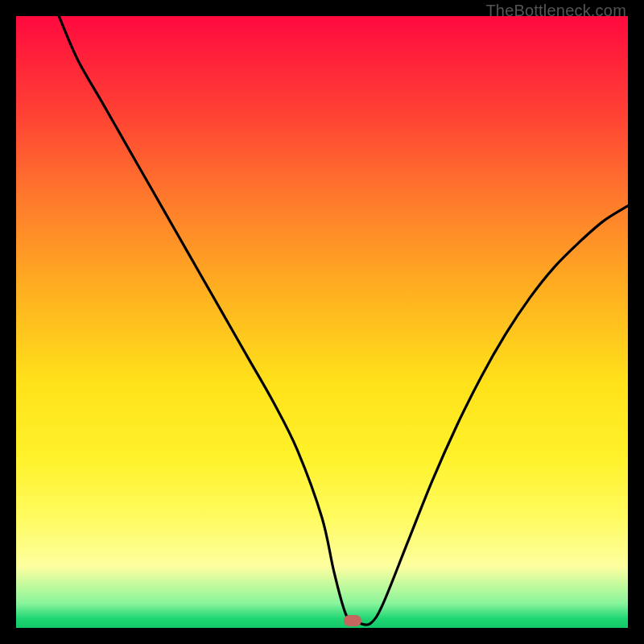  What do you see at coordinates (353, 621) in the screenshot?
I see `optimal-marker` at bounding box center [353, 621].